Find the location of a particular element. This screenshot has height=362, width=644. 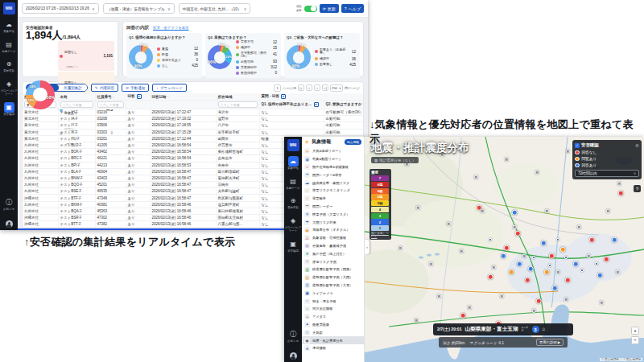

menu-item: ☂ 雨雲レーダー is located at coordinates (333, 207).